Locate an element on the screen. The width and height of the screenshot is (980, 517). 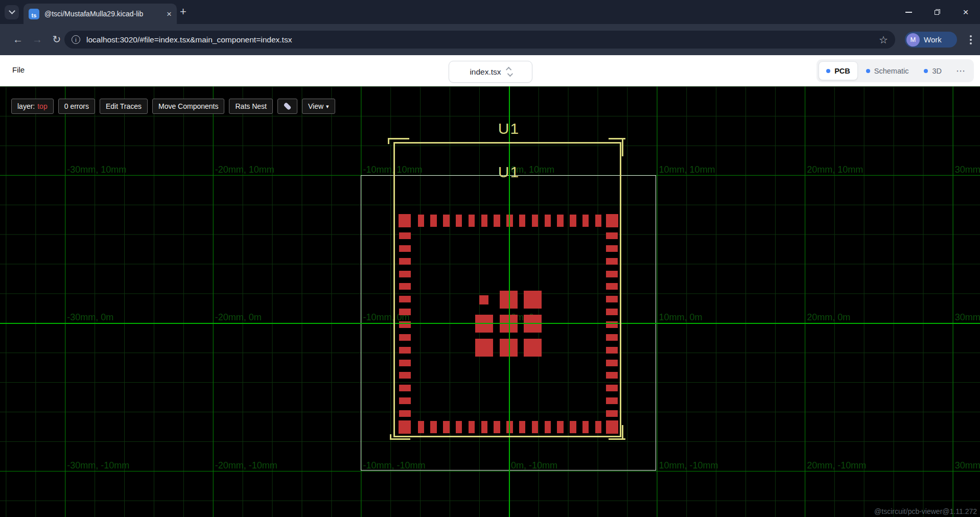
tab-3d: 3D is located at coordinates (933, 70).